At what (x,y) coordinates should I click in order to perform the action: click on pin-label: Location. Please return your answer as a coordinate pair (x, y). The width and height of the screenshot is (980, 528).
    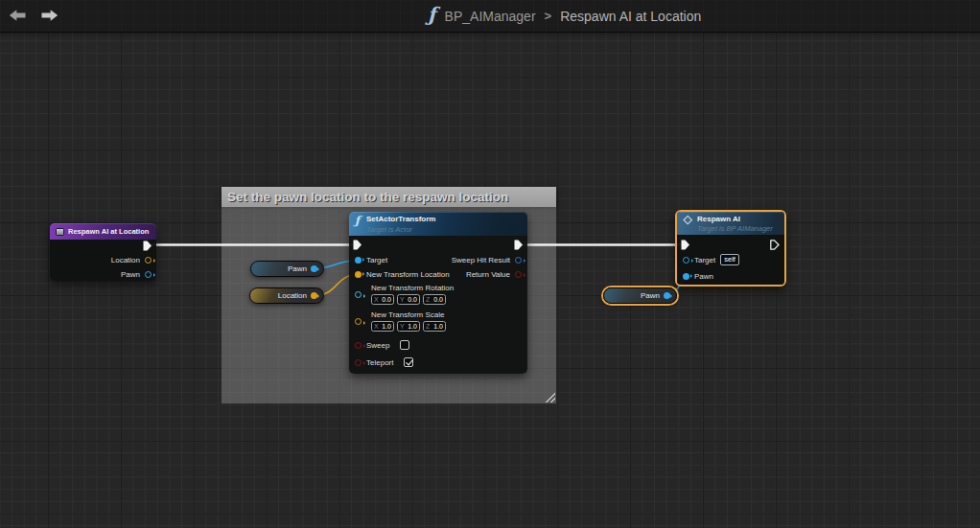
    Looking at the image, I should click on (126, 261).